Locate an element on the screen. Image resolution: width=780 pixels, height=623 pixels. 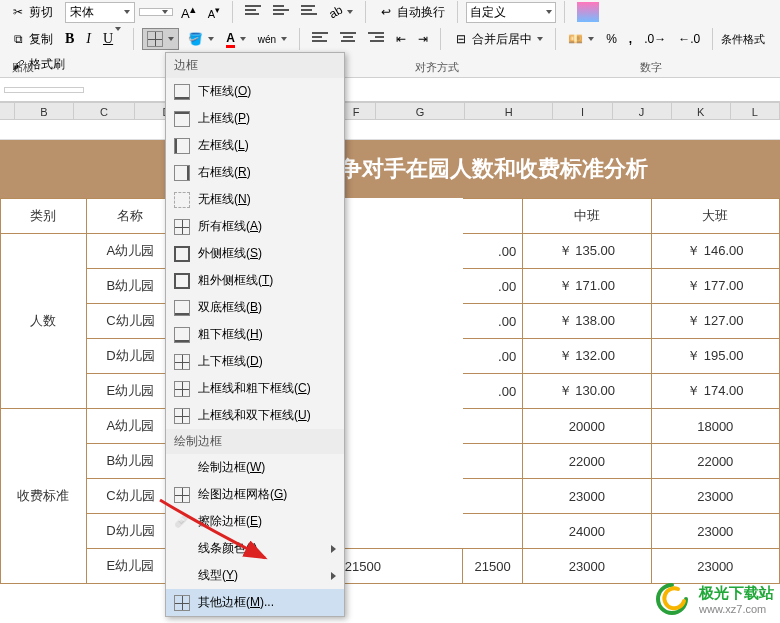
cell-big: ￥ 174.00 is located at coordinates (715, 392).